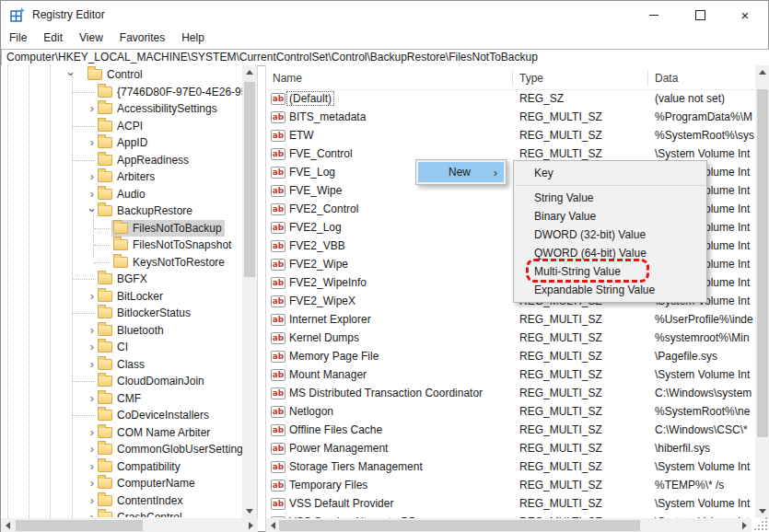  Describe the element at coordinates (127, 177) in the screenshot. I see `tree-item-arbiters: Arbiters` at that location.